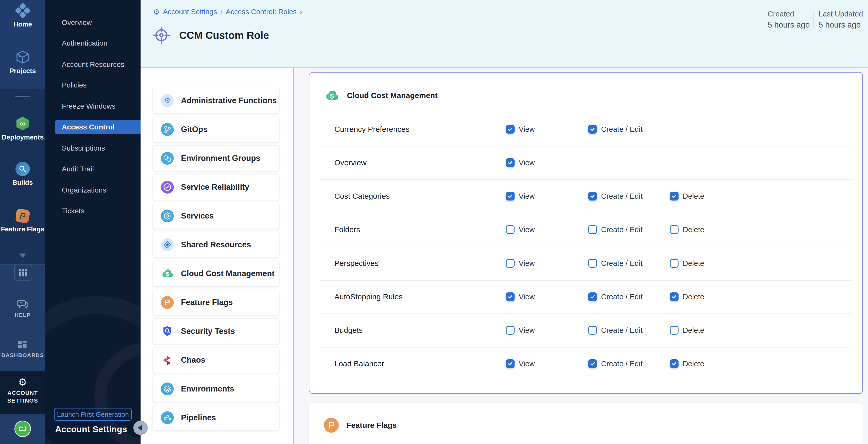 The image size is (868, 444). Describe the element at coordinates (813, 20) in the screenshot. I see `meta-divider` at that location.